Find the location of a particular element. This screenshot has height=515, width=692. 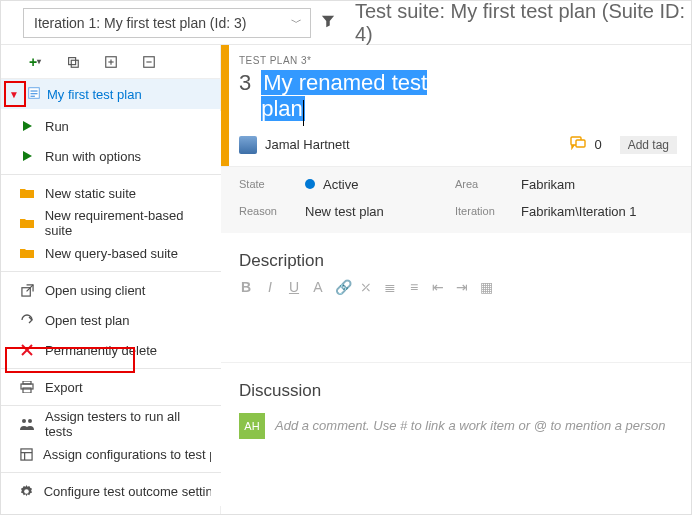

menu-label: Assign testers to run all tests is located at coordinates (128, 424).